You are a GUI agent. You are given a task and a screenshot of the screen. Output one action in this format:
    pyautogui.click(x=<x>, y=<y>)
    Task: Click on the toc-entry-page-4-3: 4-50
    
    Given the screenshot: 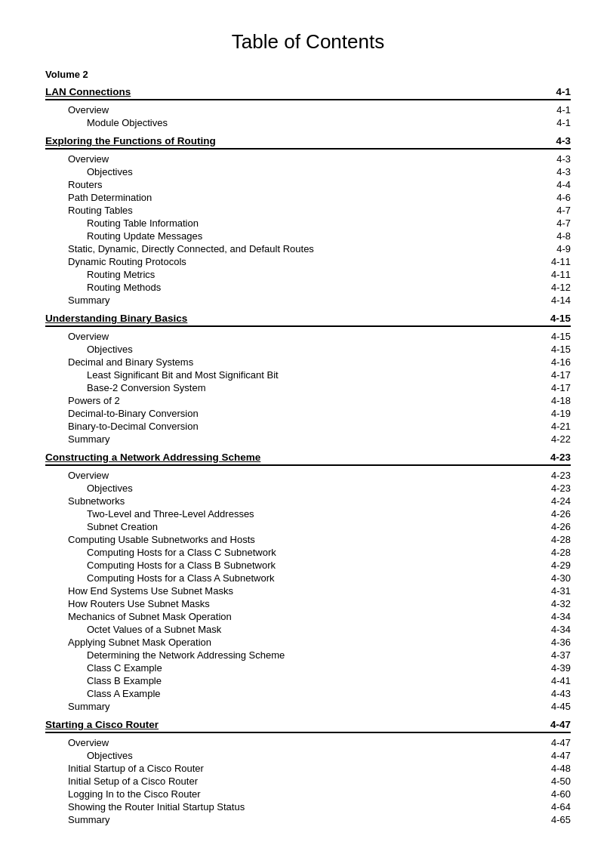 What is the action you would take?
    pyautogui.click(x=556, y=781)
    